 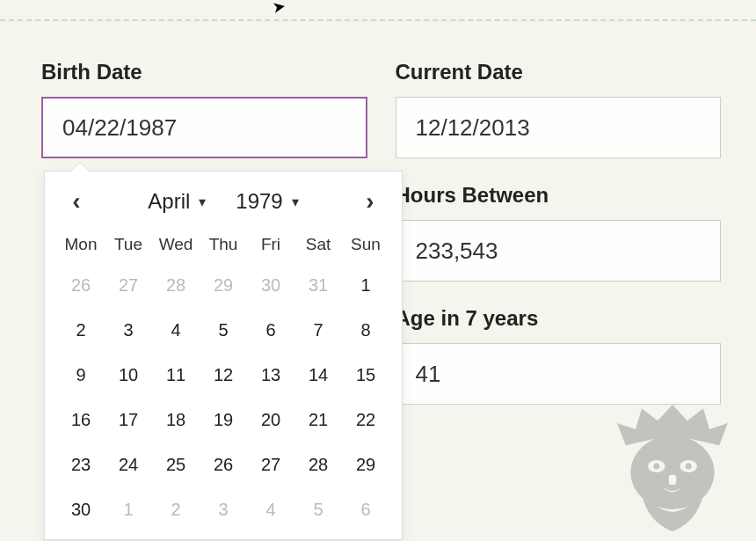 I want to click on calendar-day: 24, so click(x=128, y=464).